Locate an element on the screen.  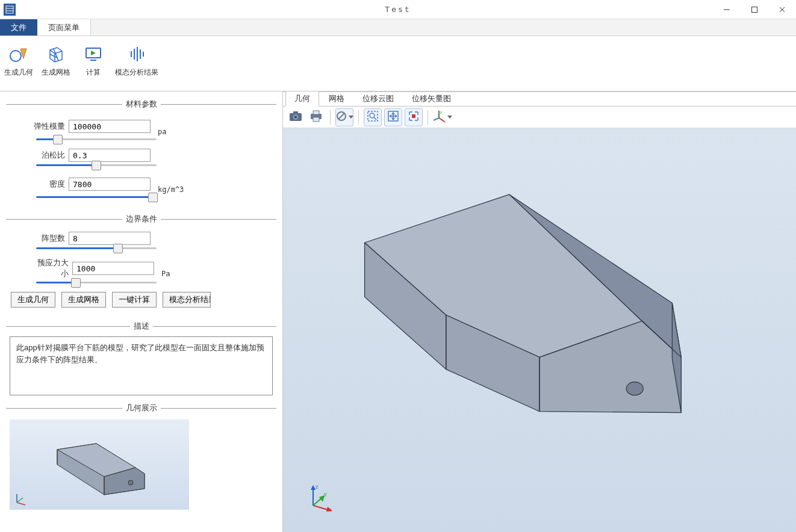
input-poisson is located at coordinates (110, 155).